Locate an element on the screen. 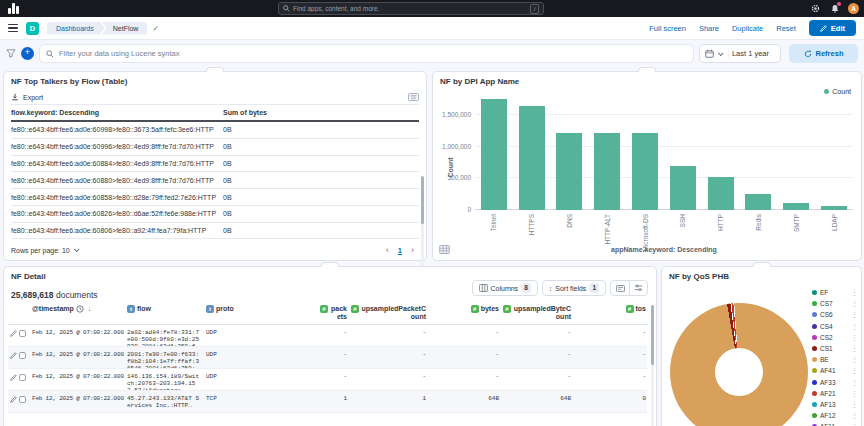  legend-item-CS1: CS1⋮ is located at coordinates (835, 348).